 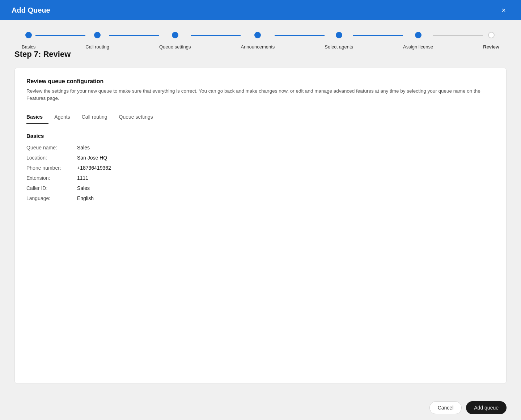 I want to click on tab-agents: Agents, so click(x=65, y=118).